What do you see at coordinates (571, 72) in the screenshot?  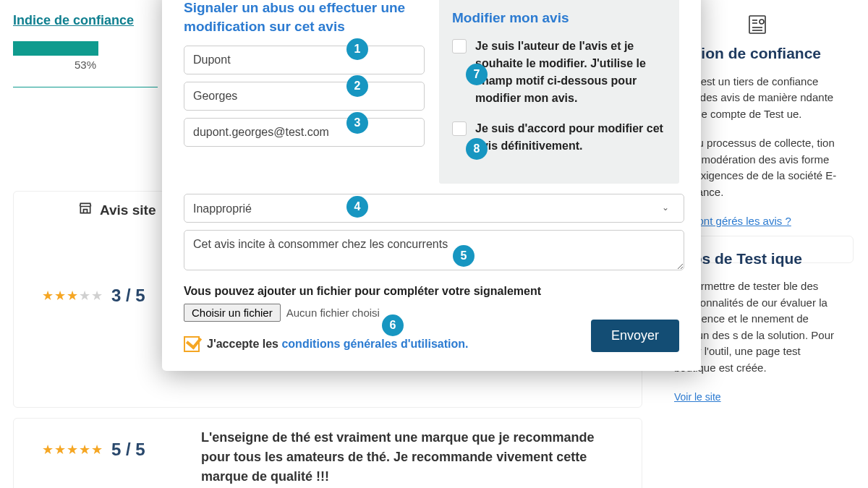 I see `author-checkbox-label: Je suis l'auteur de l'avis et je souhait…` at bounding box center [571, 72].